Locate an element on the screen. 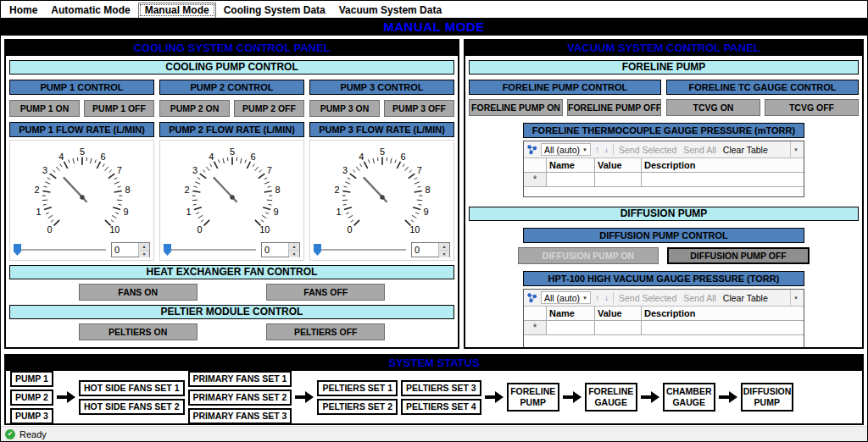 This screenshot has height=442, width=868. pump2-flow-slider is located at coordinates (210, 250).